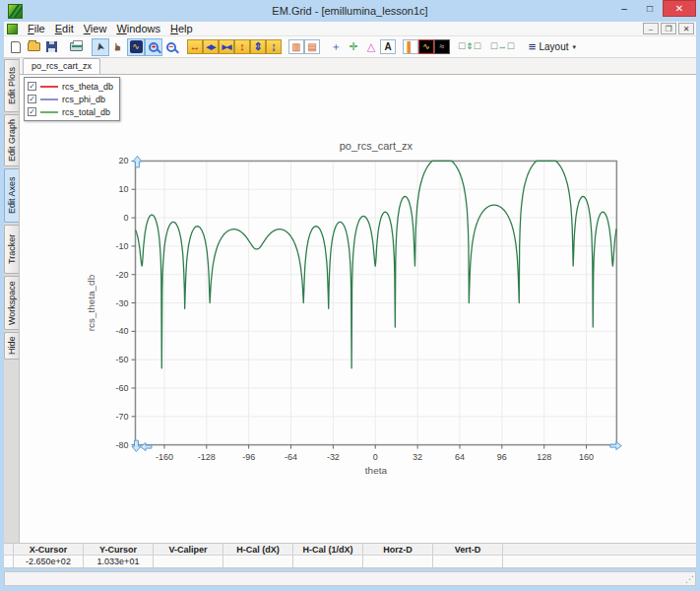  Describe the element at coordinates (76, 47) in the screenshot. I see `print-button` at that location.